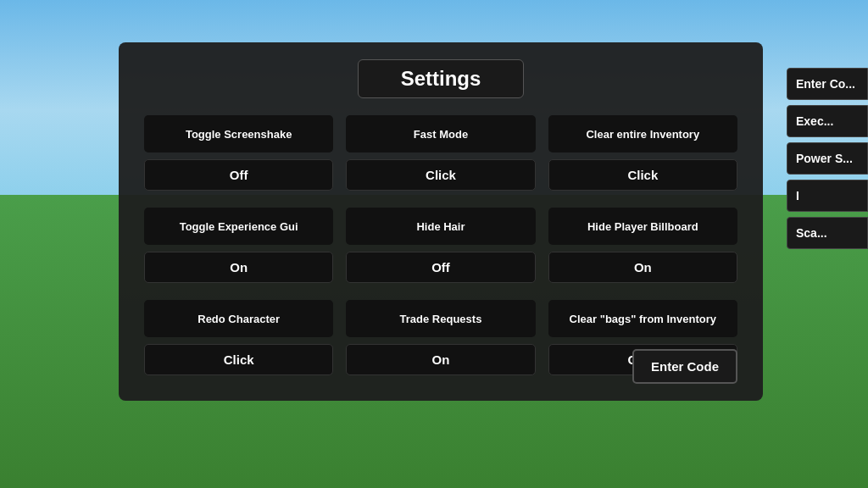 Image resolution: width=868 pixels, height=488 pixels. Describe the element at coordinates (239, 175) in the screenshot. I see `setting-value-toggle-screenshake: Off` at that location.